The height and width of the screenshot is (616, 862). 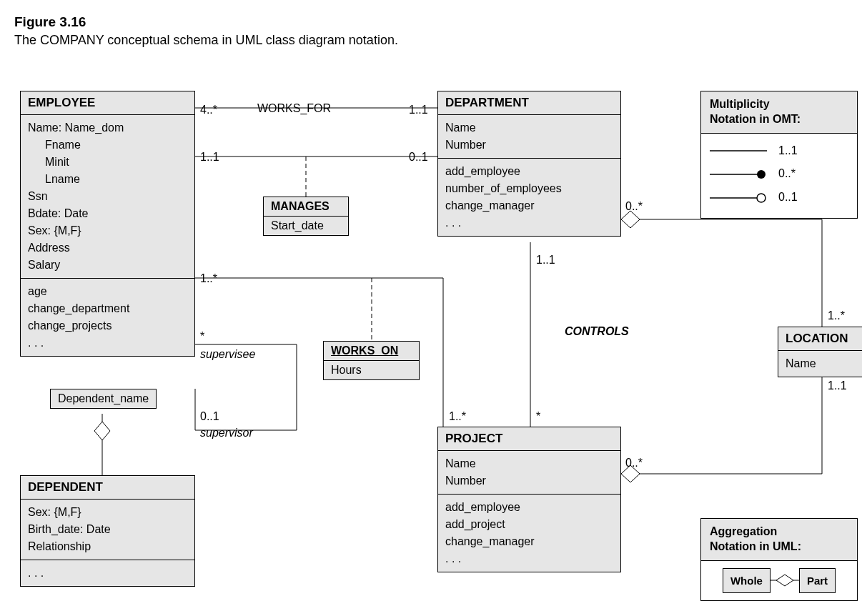 What do you see at coordinates (529, 145) in the screenshot?
I see `attr: Number` at bounding box center [529, 145].